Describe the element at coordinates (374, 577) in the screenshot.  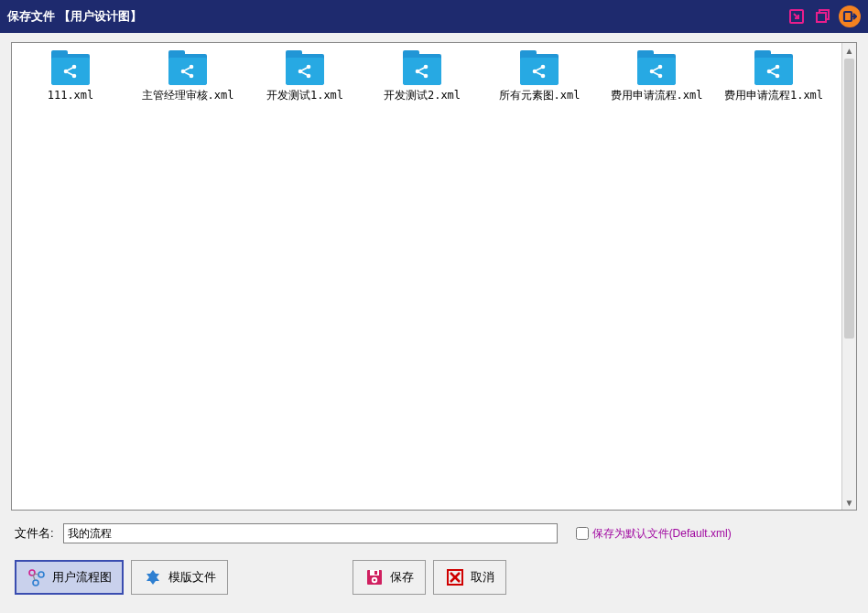
I see `save-icon` at that location.